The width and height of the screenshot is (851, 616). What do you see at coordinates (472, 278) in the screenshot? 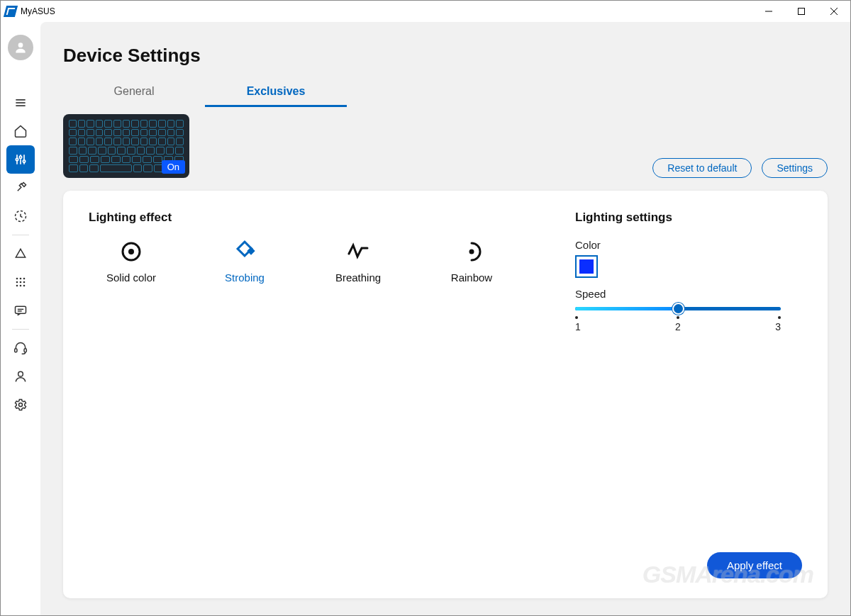
I see `effect-label: Rainbow` at bounding box center [472, 278].